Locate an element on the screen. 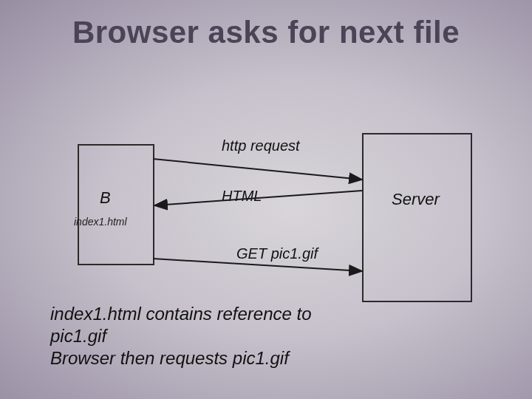 This screenshot has width=532, height=399. browser-box is located at coordinates (116, 205).